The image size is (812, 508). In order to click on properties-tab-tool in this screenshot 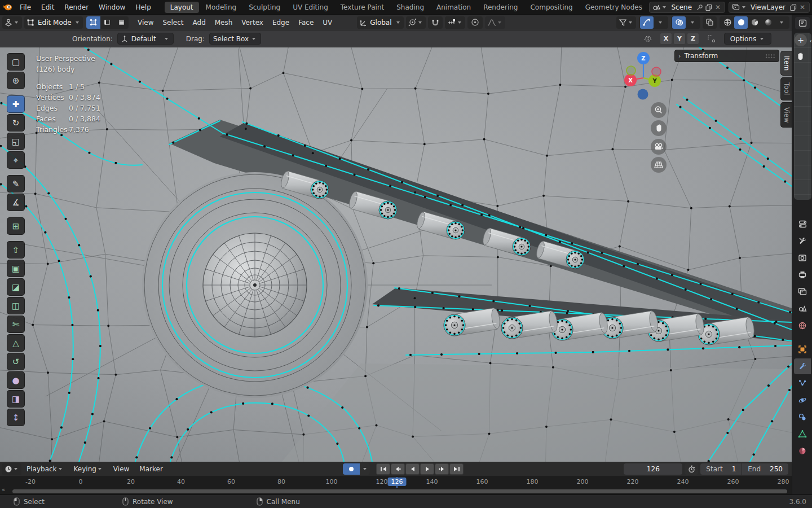, I will do `click(802, 241)`.